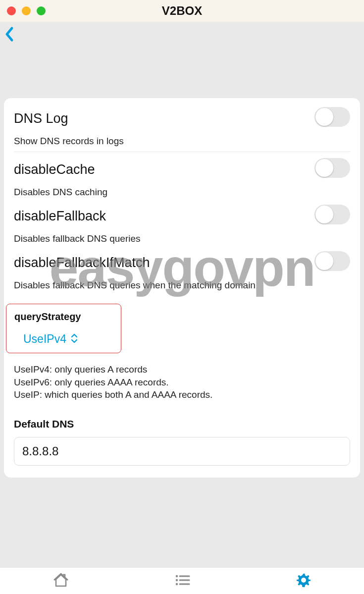  I want to click on dns-log-toggle, so click(332, 117).